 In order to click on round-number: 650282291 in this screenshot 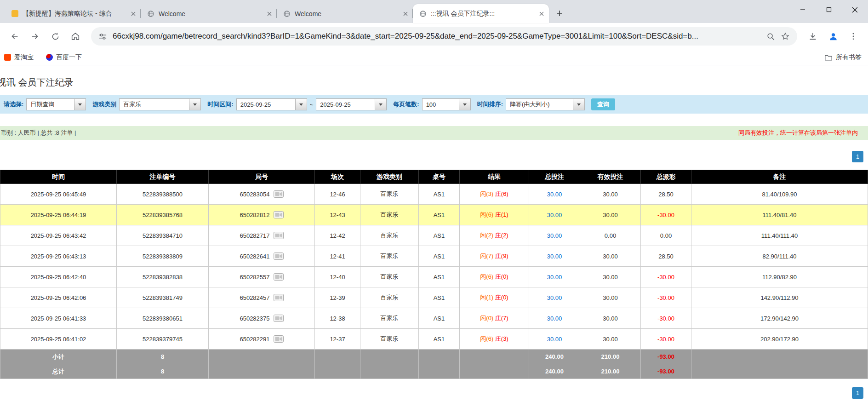, I will do `click(255, 339)`.